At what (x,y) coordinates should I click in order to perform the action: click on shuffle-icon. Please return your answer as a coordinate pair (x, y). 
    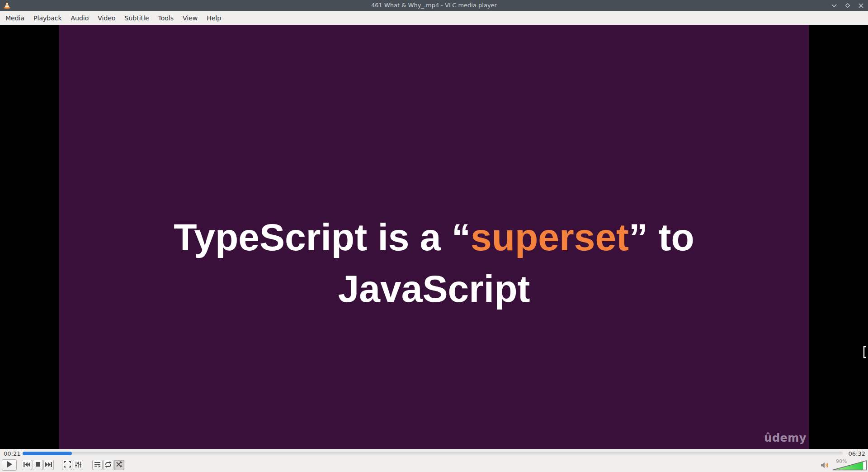
    Looking at the image, I should click on (119, 465).